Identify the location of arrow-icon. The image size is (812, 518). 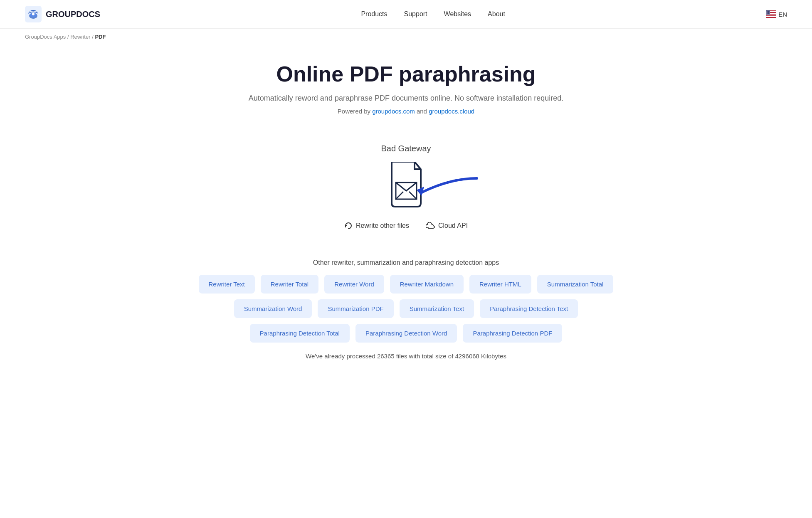
(448, 187).